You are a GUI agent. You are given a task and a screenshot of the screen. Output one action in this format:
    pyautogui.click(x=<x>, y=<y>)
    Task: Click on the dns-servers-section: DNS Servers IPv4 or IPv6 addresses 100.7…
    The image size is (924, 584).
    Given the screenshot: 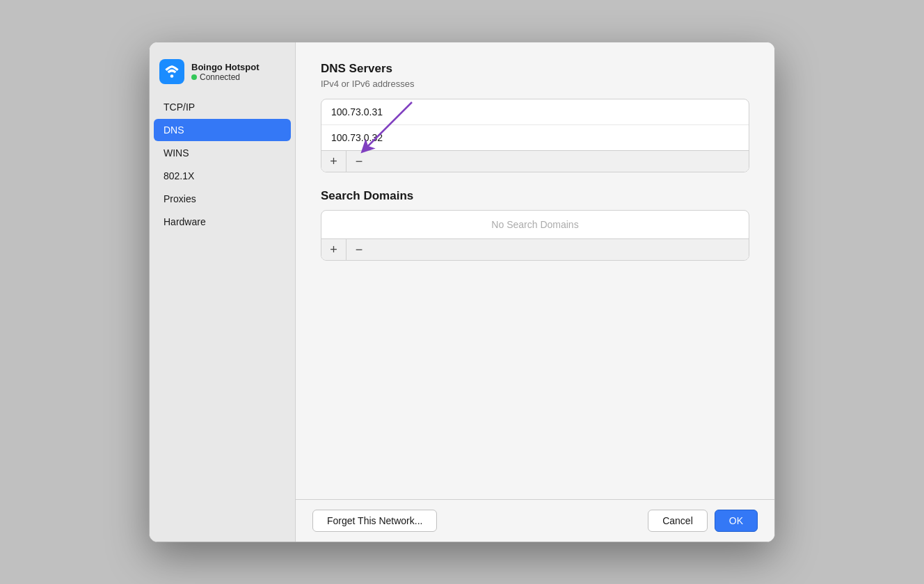 What is the action you would take?
    pyautogui.click(x=535, y=117)
    